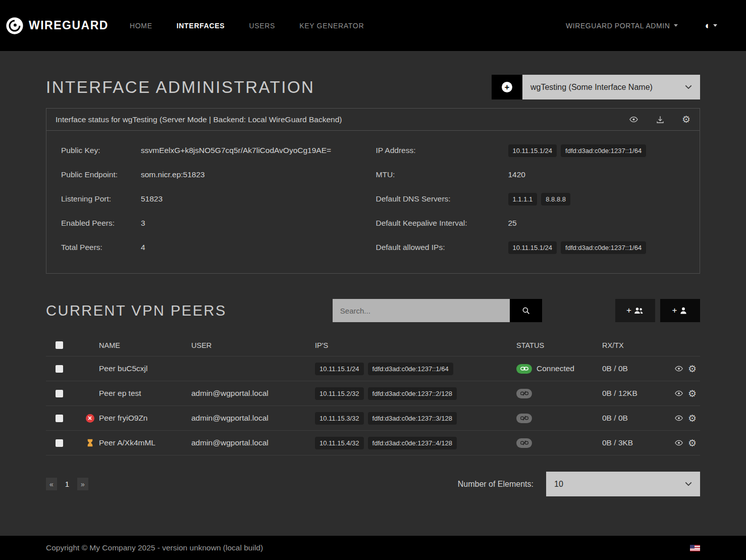 This screenshot has width=746, height=560. Describe the element at coordinates (596, 87) in the screenshot. I see `interface-controls: + wgTesting (Some Interface Name)` at that location.